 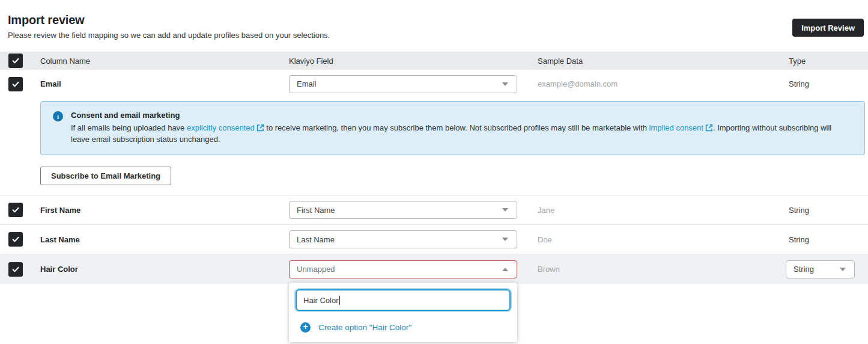 I want to click on info-icon: i, so click(x=58, y=117).